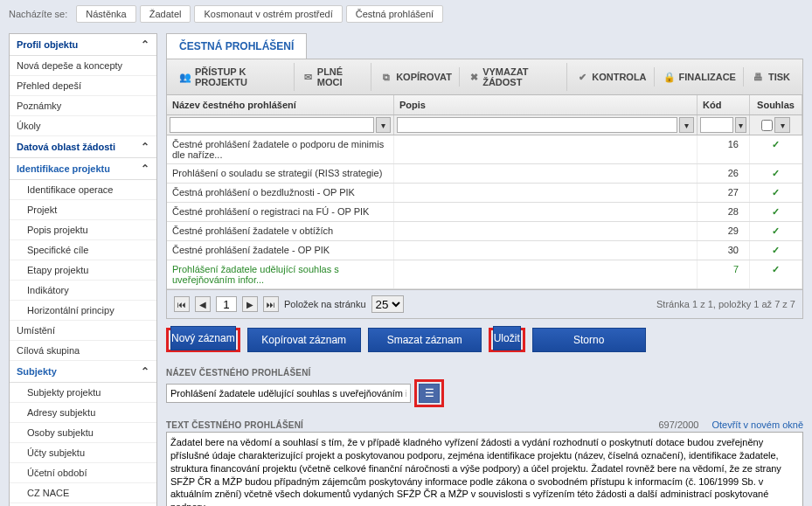 This screenshot has height=506, width=812. Describe the element at coordinates (250, 304) in the screenshot. I see `pager-next-icon: ▶` at that location.